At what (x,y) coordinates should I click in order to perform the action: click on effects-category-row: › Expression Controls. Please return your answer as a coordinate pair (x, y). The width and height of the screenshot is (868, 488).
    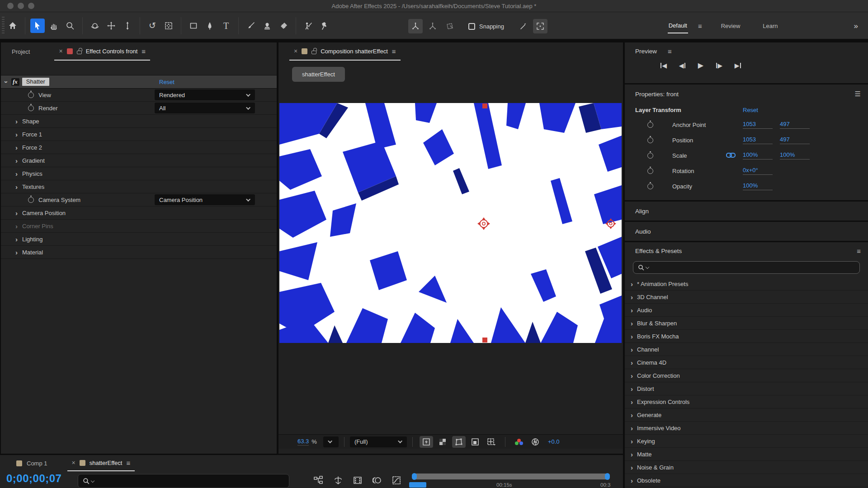
    Looking at the image, I should click on (746, 402).